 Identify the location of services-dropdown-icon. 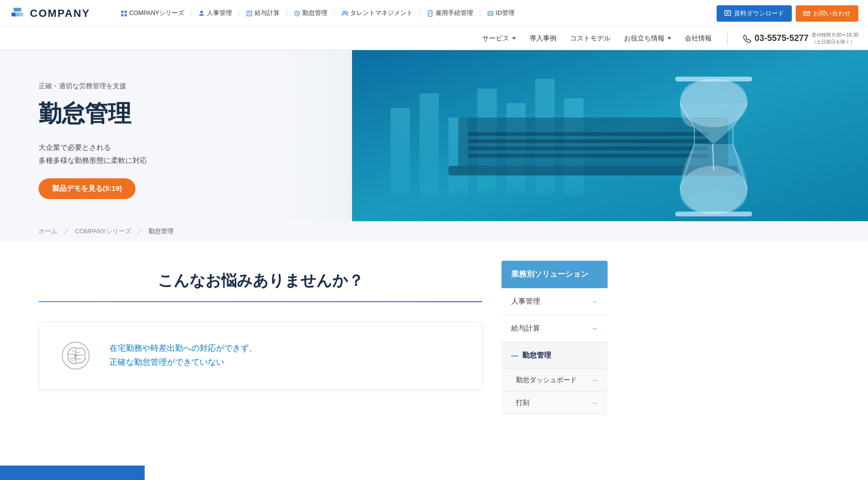
(514, 39).